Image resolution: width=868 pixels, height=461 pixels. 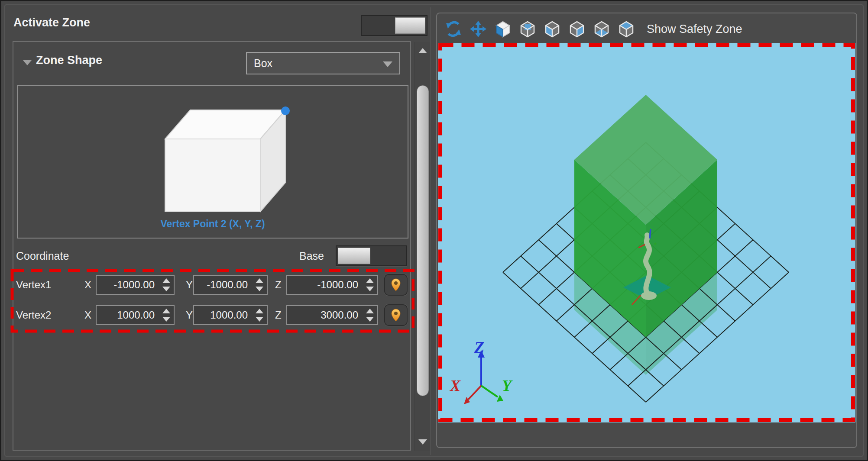 What do you see at coordinates (394, 26) in the screenshot?
I see `activate-zone-toggle` at bounding box center [394, 26].